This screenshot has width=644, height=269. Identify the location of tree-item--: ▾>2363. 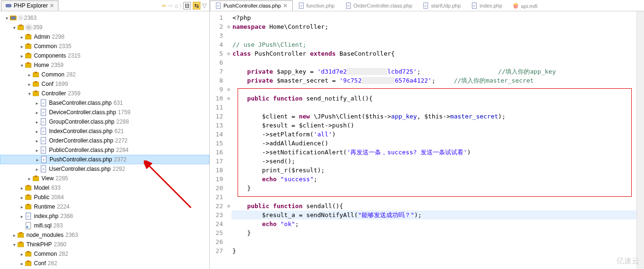
(105, 18).